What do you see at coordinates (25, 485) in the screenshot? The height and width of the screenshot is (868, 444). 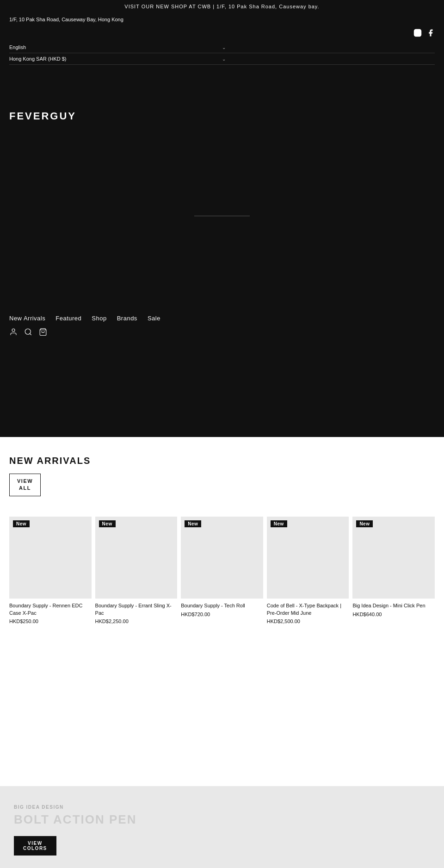 I see `view-all-button: VIEWALL` at bounding box center [25, 485].